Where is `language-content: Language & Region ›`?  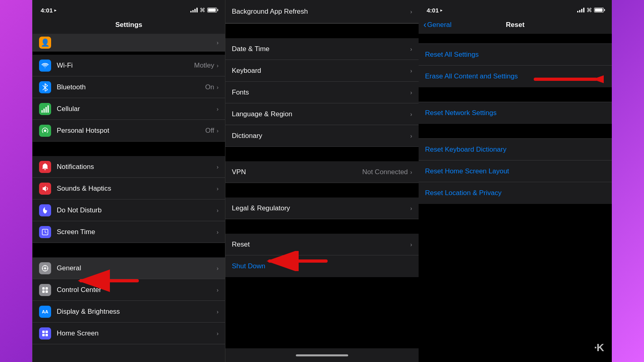 language-content: Language & Region › is located at coordinates (322, 114).